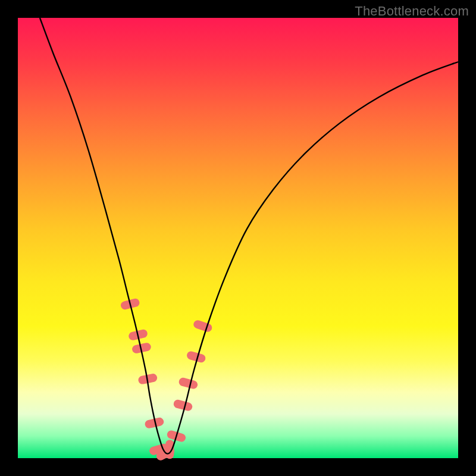 The width and height of the screenshot is (476, 476). What do you see at coordinates (167, 380) in the screenshot?
I see `marker-group` at bounding box center [167, 380].